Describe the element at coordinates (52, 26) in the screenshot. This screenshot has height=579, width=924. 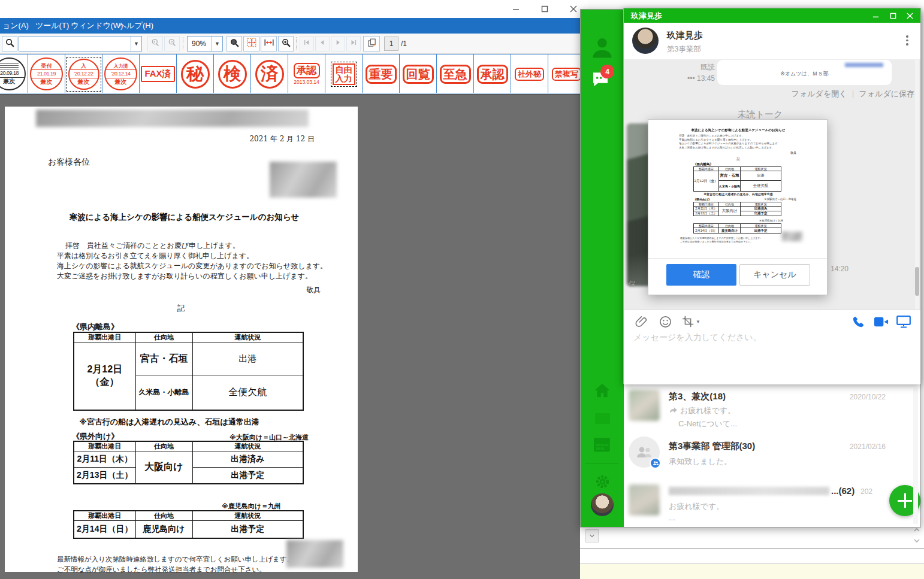
I see `menu-tools: ツール(T)` at that location.